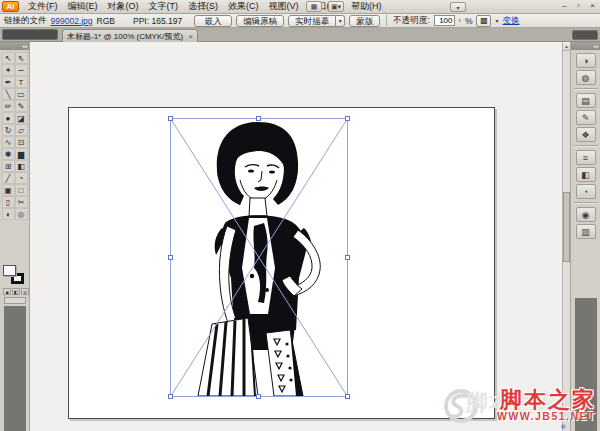  What do you see at coordinates (8, 178) in the screenshot?
I see `eyedropper-tool: ╱` at bounding box center [8, 178].